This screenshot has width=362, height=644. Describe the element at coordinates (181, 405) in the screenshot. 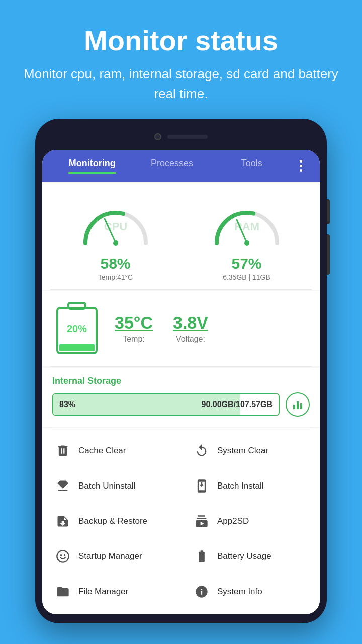

I see `storage-bar-row: 83% 90.00GB/107.57GB` at that location.